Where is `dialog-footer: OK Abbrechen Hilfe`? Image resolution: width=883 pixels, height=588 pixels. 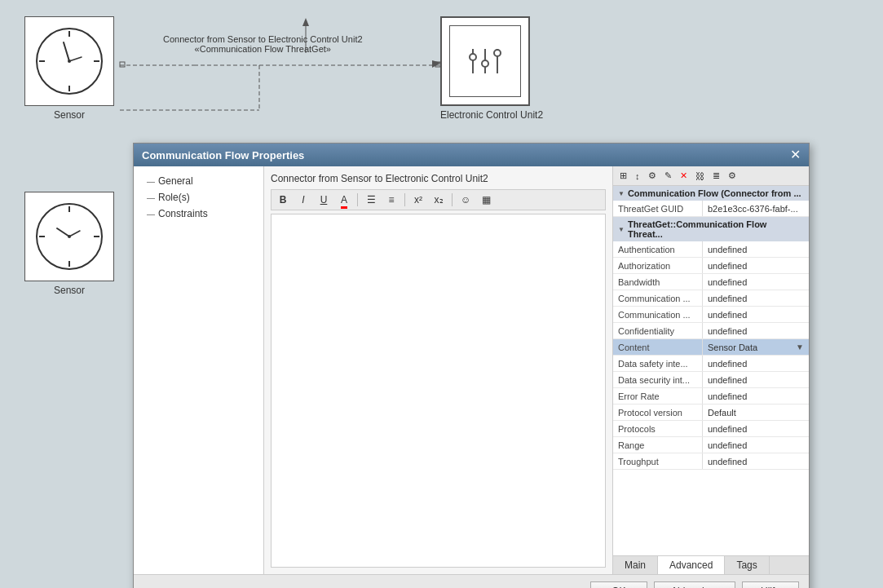
dialog-footer: OK Abbrechen Hilfe is located at coordinates (471, 581).